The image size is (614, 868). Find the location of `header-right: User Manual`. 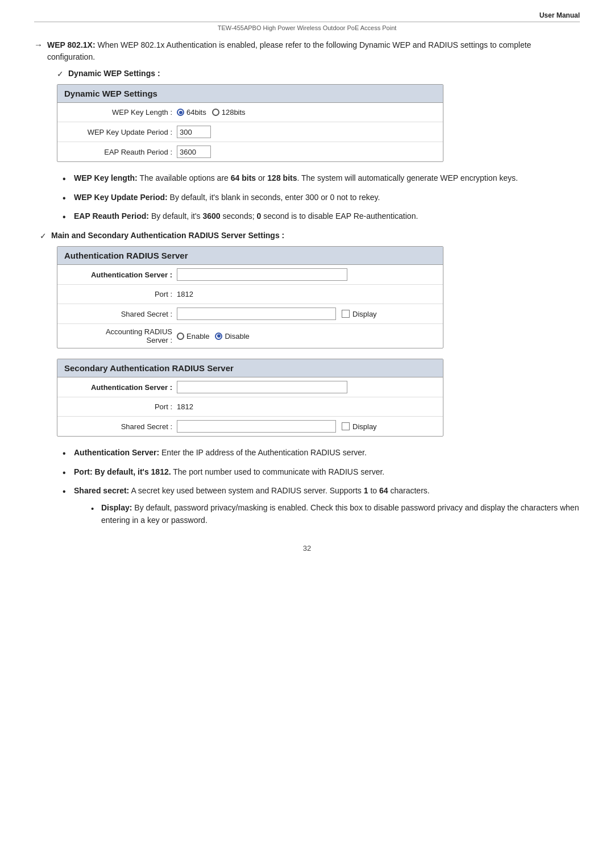

header-right: User Manual is located at coordinates (559, 15).